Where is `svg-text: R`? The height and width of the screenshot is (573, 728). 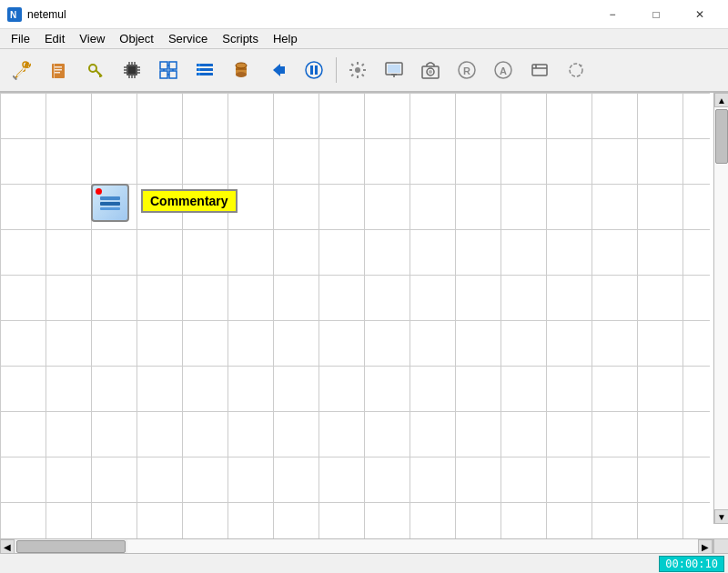
svg-text: R is located at coordinates (467, 71).